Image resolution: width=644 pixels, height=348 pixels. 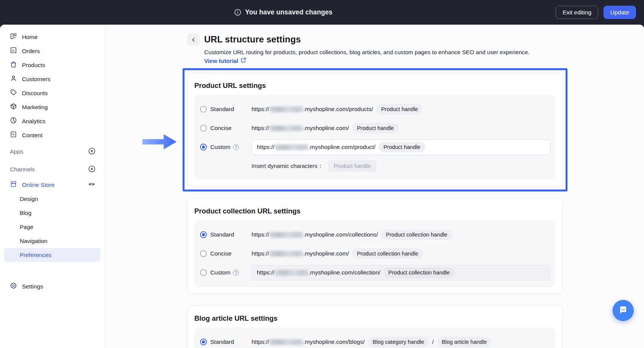 What do you see at coordinates (14, 79) in the screenshot?
I see `customers-icon` at bounding box center [14, 79].